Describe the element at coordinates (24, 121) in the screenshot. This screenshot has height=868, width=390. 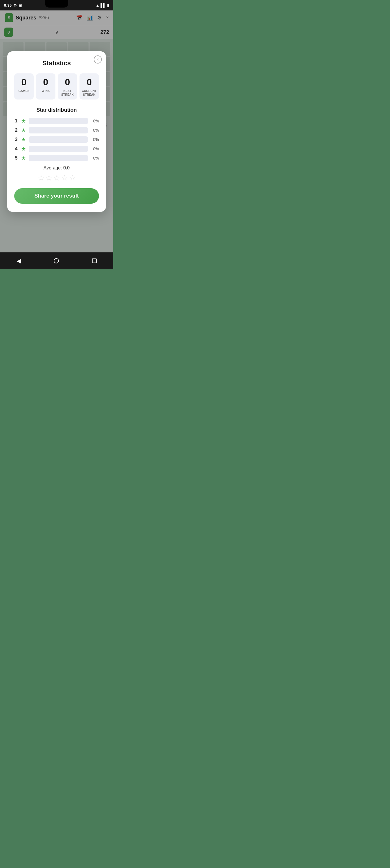
I see `dist-star-1: ★` at that location.